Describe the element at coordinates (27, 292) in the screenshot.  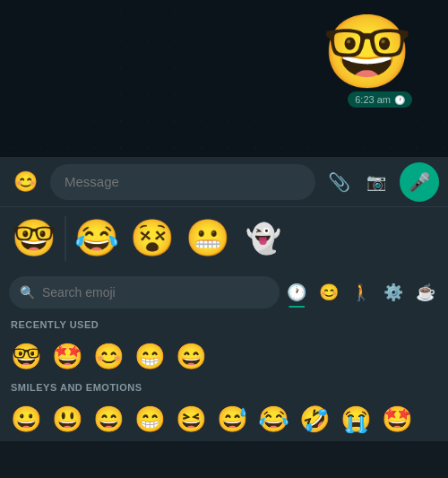
I see `search-icon: 🔍` at that location.